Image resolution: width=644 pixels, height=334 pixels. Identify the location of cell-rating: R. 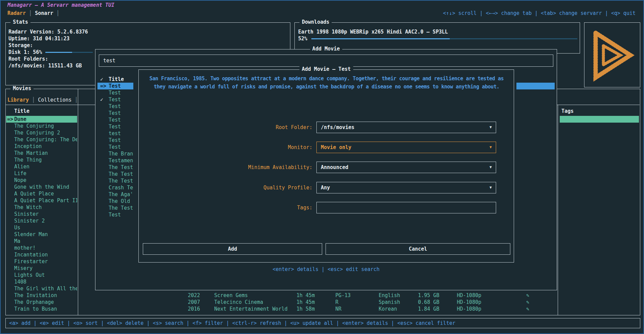
(337, 302).